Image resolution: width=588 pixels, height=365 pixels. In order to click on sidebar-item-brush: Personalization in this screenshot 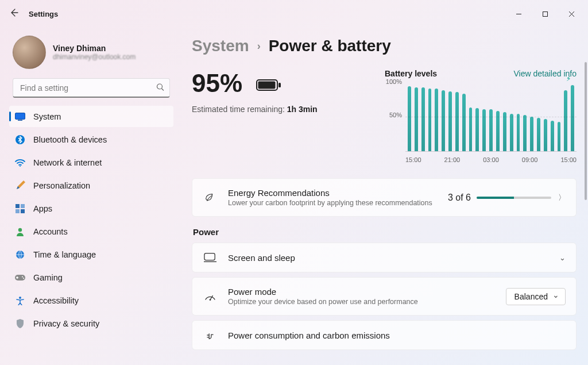, I will do `click(91, 185)`.